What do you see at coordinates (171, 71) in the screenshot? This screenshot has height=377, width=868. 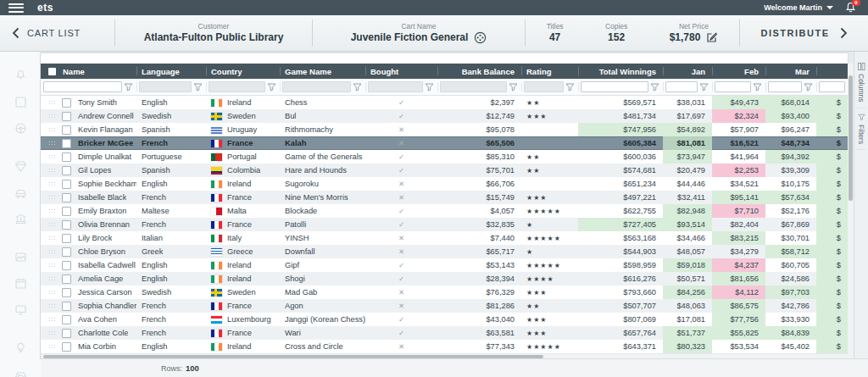 I see `column-header-language: Language` at bounding box center [171, 71].